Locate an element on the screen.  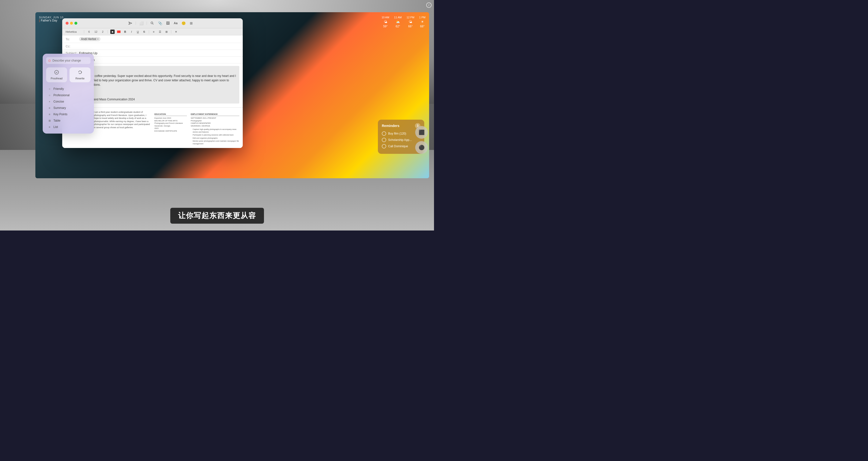
format-italic-i: I is located at coordinates (131, 32).